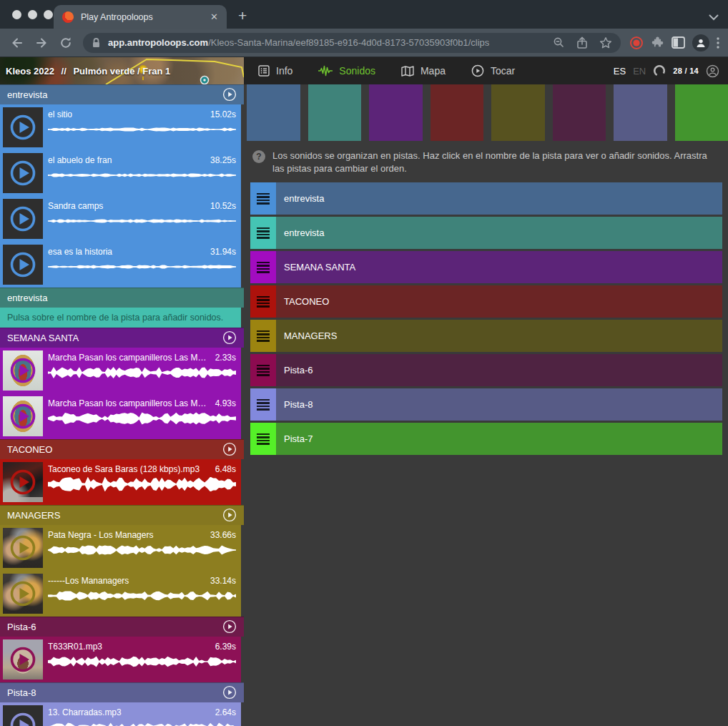  I want to click on clip-item: Sandra camps10.52s, so click(120, 219).